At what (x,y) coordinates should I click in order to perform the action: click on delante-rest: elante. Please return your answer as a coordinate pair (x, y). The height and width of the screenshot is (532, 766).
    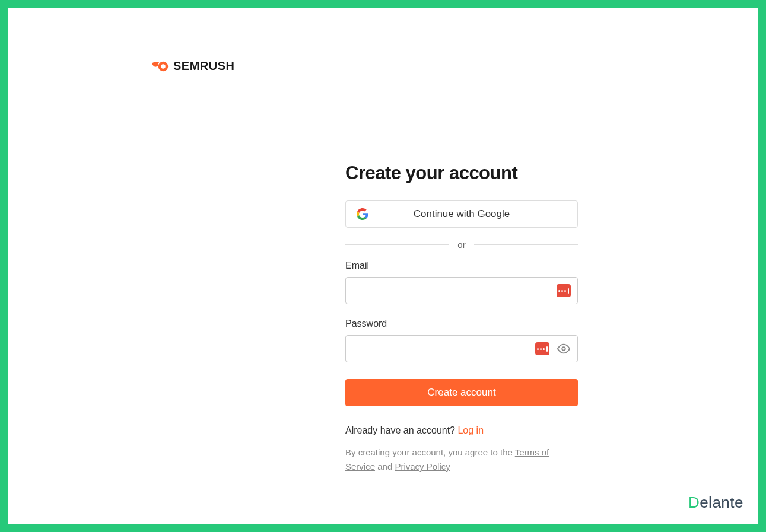
    Looking at the image, I should click on (721, 502).